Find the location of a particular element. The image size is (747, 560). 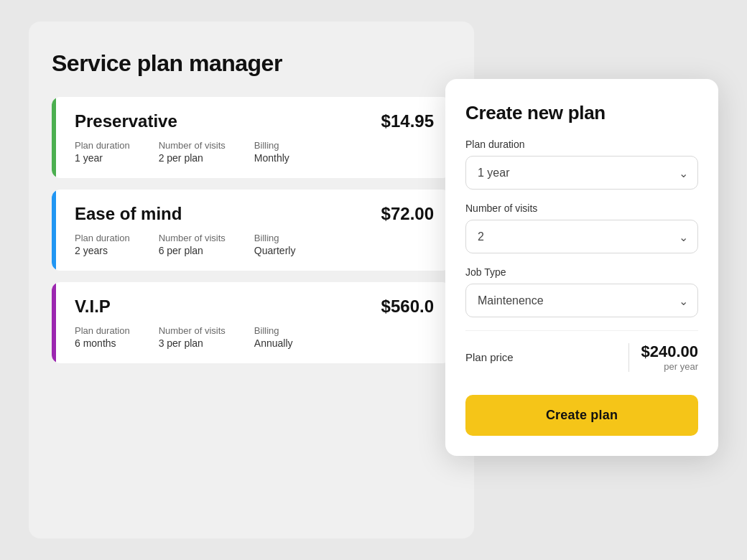

plan-billing-item-vip: Billing Annually is located at coordinates (274, 337).